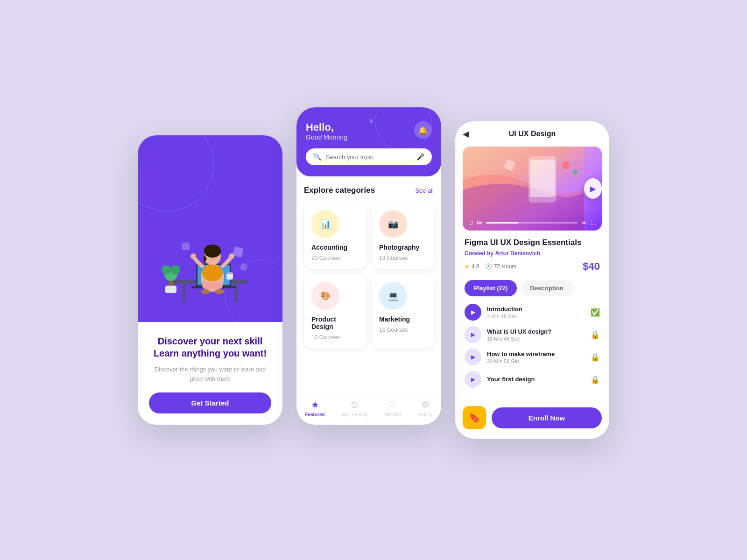 Image resolution: width=747 pixels, height=560 pixels. I want to click on playlist-name-4: Your first design, so click(536, 379).